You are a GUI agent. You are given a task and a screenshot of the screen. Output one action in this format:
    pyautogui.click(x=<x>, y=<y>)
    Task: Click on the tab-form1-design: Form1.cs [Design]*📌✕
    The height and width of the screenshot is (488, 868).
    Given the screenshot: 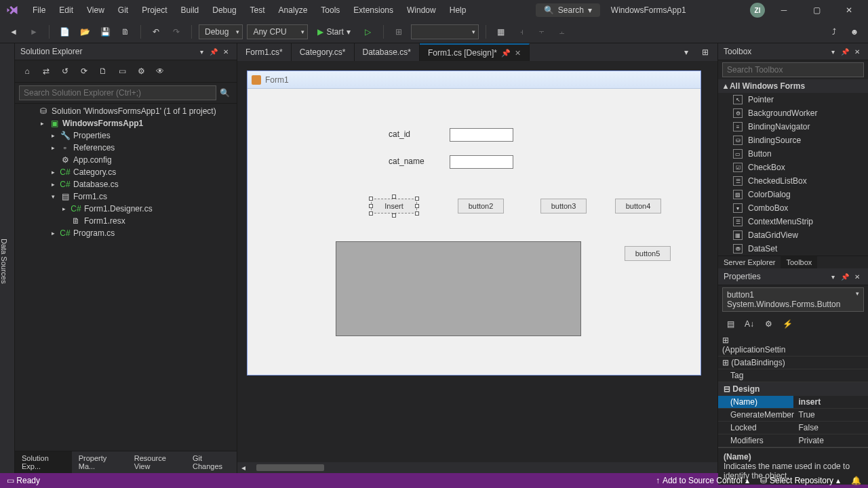 What is the action you would take?
    pyautogui.click(x=475, y=52)
    